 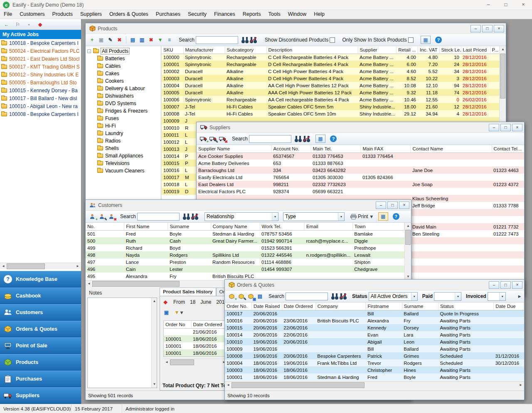 I want to click on sidebar-item-products: Products, so click(x=41, y=362).